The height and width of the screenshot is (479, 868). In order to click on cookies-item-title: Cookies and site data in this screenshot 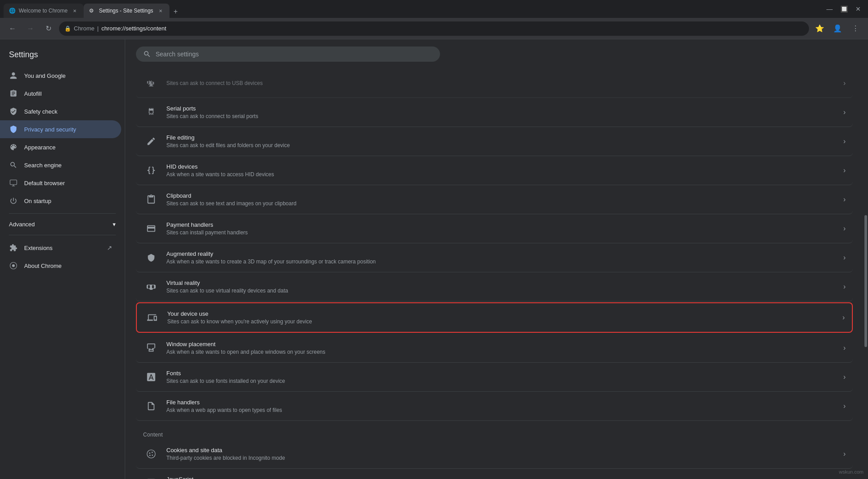, I will do `click(501, 450)`.